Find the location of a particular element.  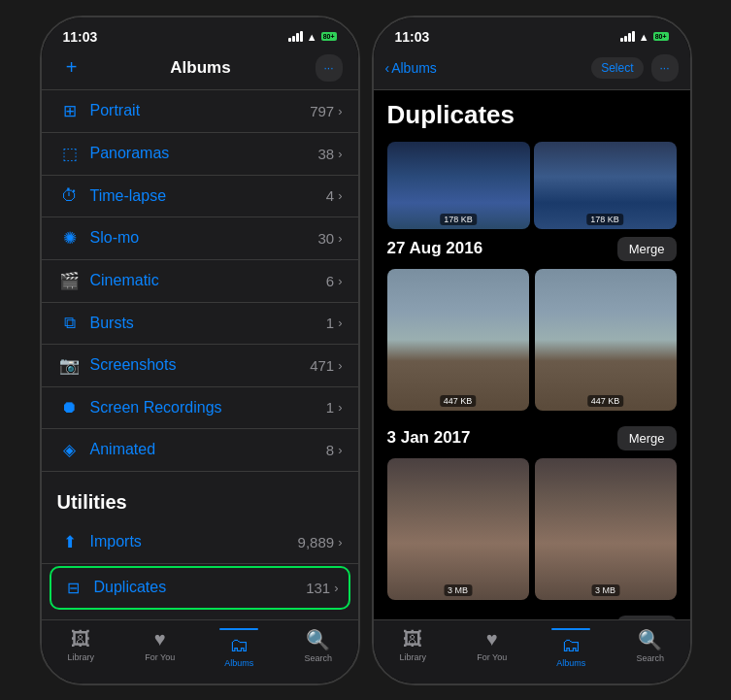

album-name-6: Screenshots is located at coordinates (200, 365).